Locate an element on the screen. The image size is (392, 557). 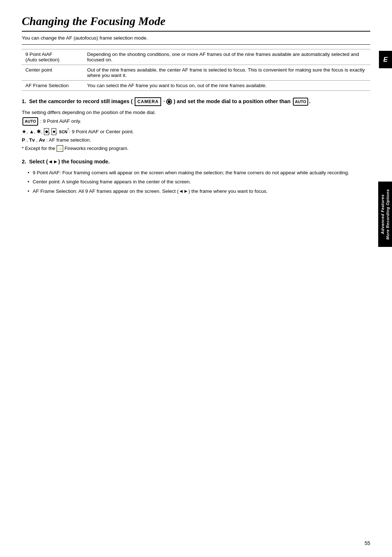
step1-detail3: ★, ▲, ✱, ◆, ■, SCN*: 9 Point AiAF or Cen… is located at coordinates (196, 131).